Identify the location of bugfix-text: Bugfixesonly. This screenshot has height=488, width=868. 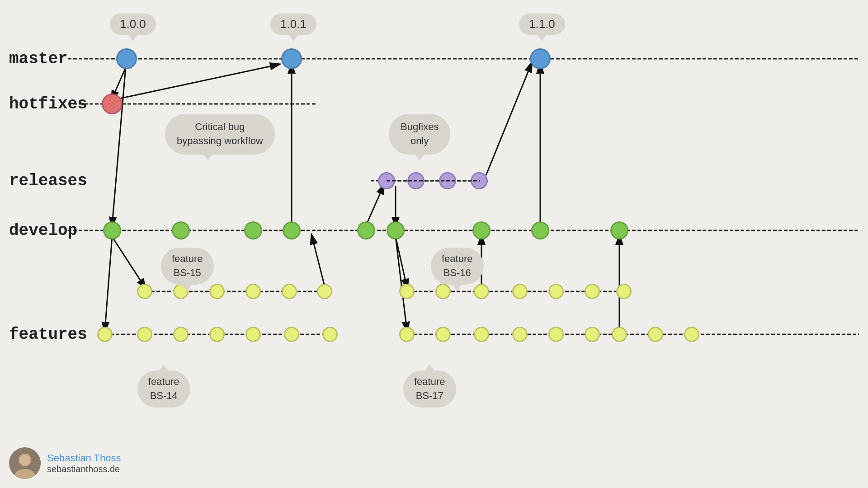
(420, 134).